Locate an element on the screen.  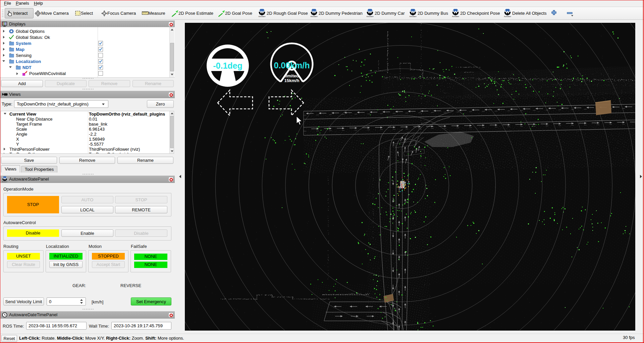
svg-text: 0.00km/h is located at coordinates (292, 65).